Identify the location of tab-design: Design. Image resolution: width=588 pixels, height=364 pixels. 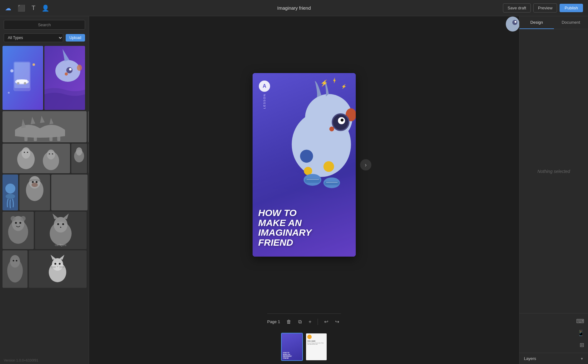
(537, 22).